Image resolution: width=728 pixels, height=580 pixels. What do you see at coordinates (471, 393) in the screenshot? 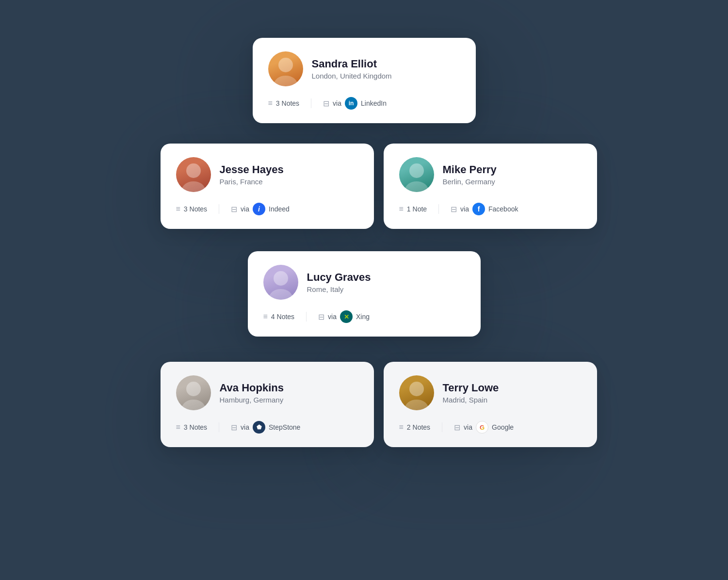
I see `card-terry-info: Terry Lowe Madrid, Spain` at bounding box center [471, 393].